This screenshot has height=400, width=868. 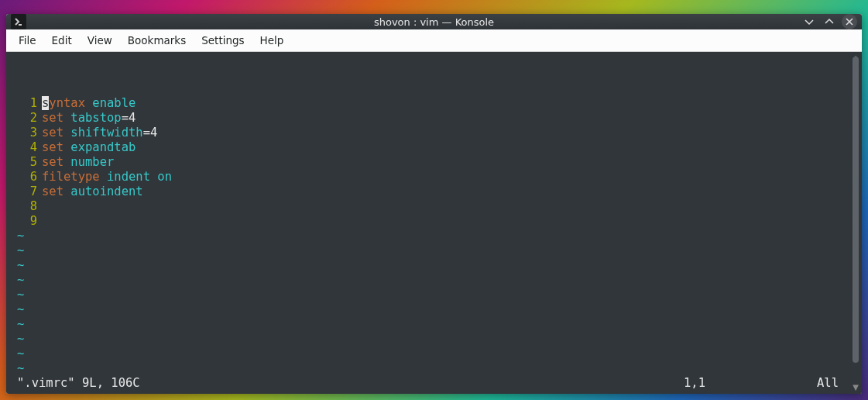 I want to click on app-icon, so click(x=19, y=22).